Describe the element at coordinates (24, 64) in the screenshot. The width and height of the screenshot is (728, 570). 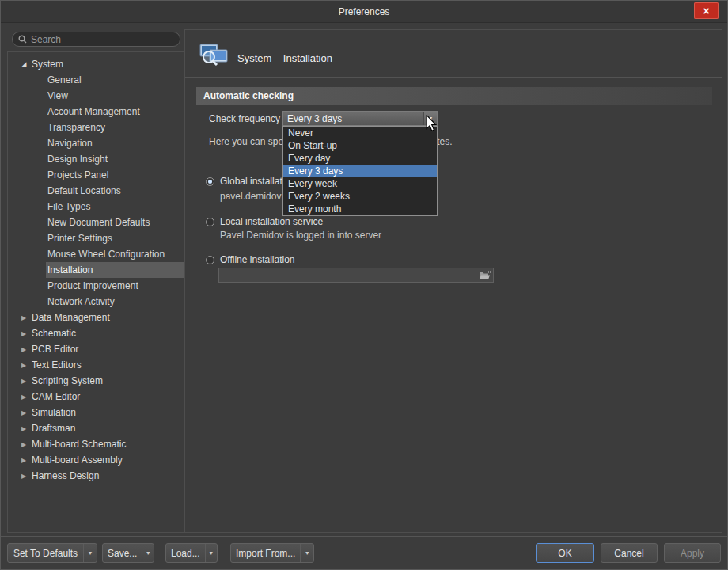
I see `tree-expanded-icon: ◢` at that location.